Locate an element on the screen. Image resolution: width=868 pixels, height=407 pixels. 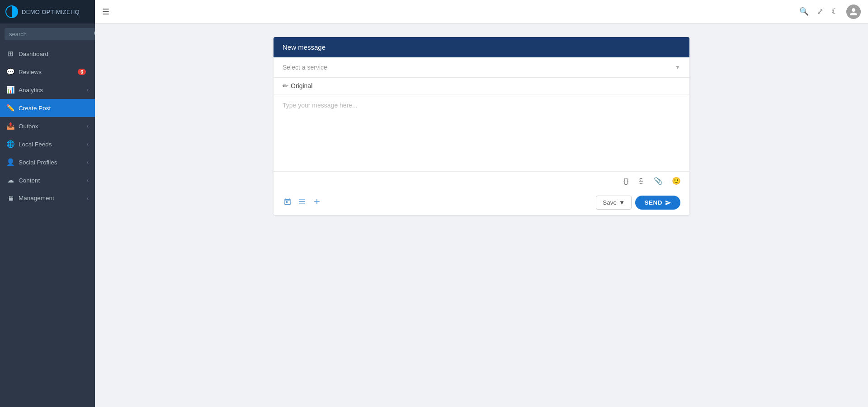
sidebar-item-social-profiles: 👤Social Profiles‹ is located at coordinates (47, 162).